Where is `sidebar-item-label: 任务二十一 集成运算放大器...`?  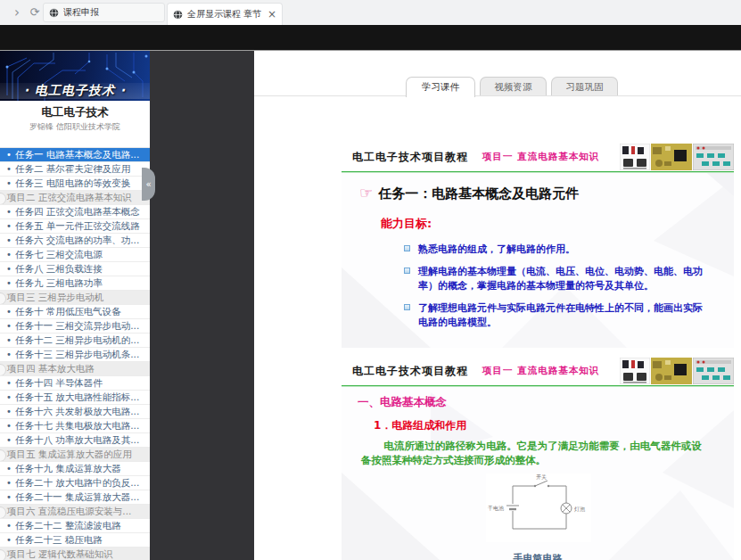
sidebar-item-label: 任务二十一 集成运算放大器... is located at coordinates (77, 498).